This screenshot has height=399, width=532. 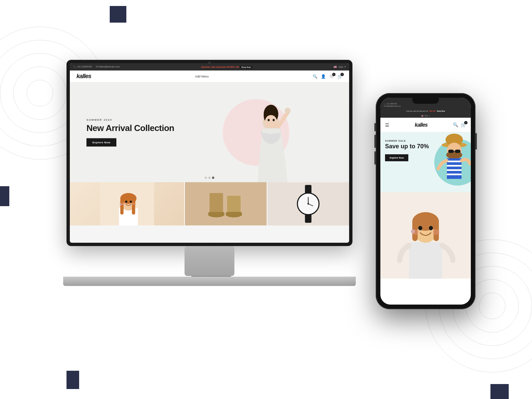 What do you see at coordinates (426, 111) in the screenshot?
I see `phone-topbar-sale: Summer sale the discount off 50% off! Sh…` at bounding box center [426, 111].